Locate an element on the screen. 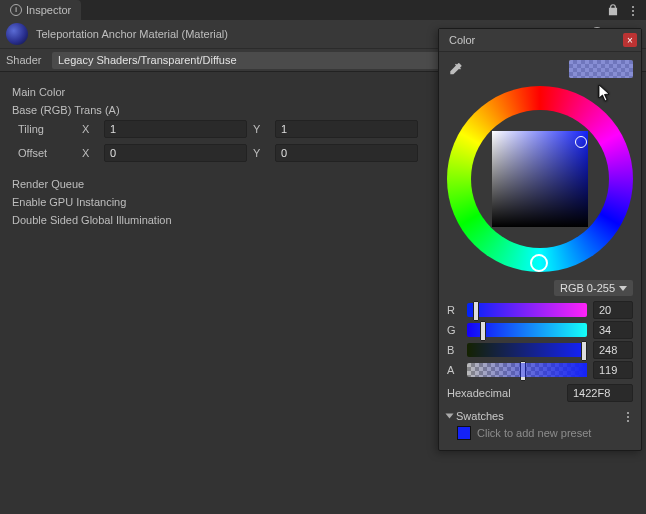 Image resolution: width=646 pixels, height=514 pixels. g-label: G is located at coordinates (454, 330).